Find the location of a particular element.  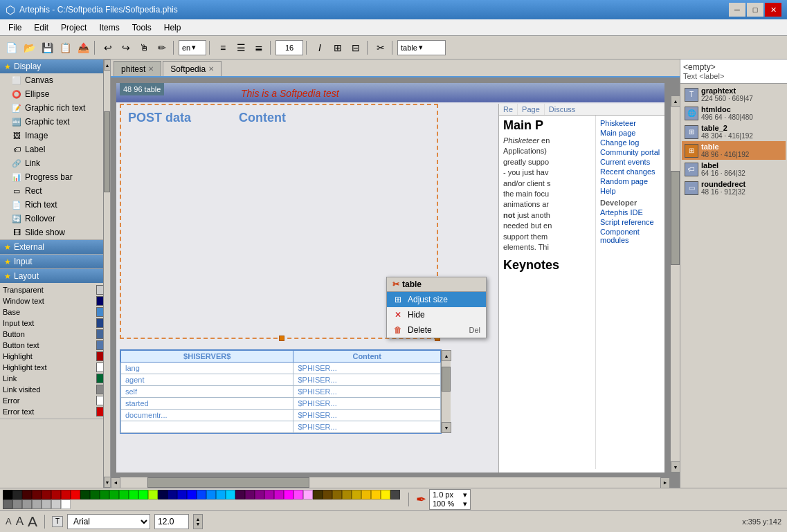

draw-button: ✏ is located at coordinates (162, 48).